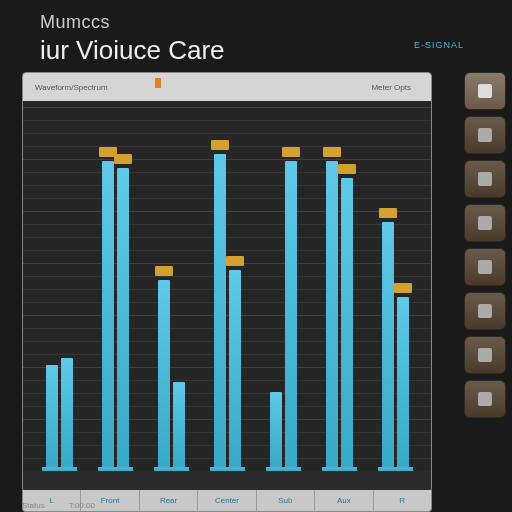 Image resolution: width=512 pixels, height=512 pixels. Describe the element at coordinates (58, 506) in the screenshot. I see `footer: Status T:00:00` at that location.